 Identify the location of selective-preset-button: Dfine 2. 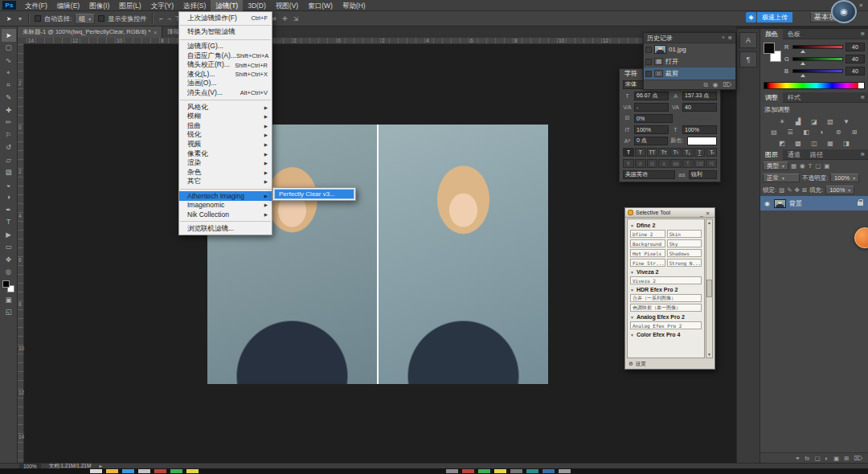
(648, 234).